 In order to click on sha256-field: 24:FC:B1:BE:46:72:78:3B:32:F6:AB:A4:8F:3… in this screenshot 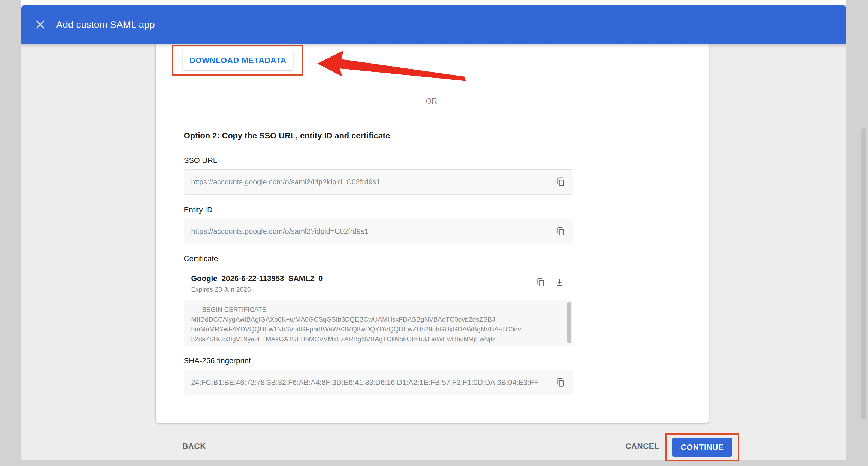, I will do `click(378, 382)`.